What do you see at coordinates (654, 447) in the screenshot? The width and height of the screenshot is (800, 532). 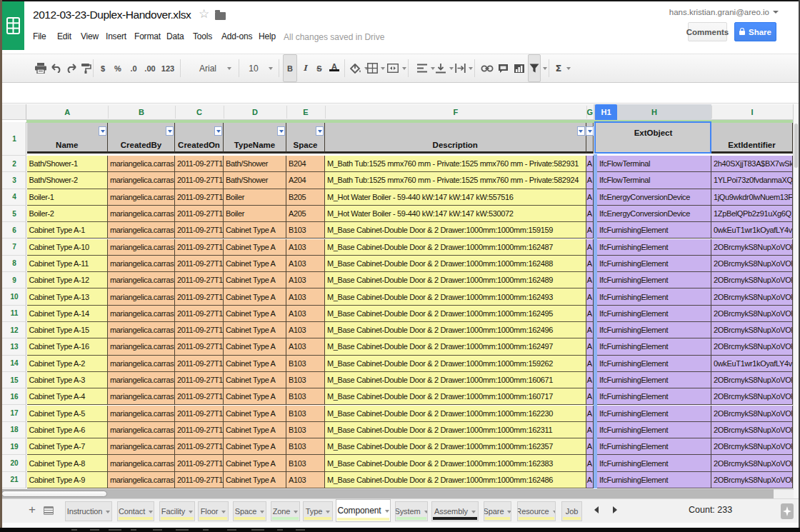 I see `cell-ext-object-r19: IfcFurnishingElement` at bounding box center [654, 447].